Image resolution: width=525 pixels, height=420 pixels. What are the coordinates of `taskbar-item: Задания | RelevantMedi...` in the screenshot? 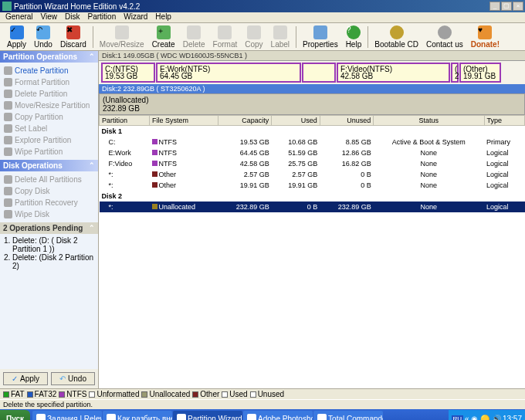 It's located at (67, 415).